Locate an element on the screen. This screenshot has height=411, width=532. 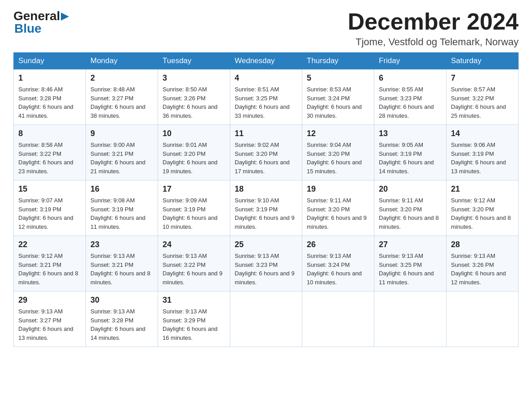
sunrise-text: Sunrise: 9:07 AM is located at coordinates (40, 201).